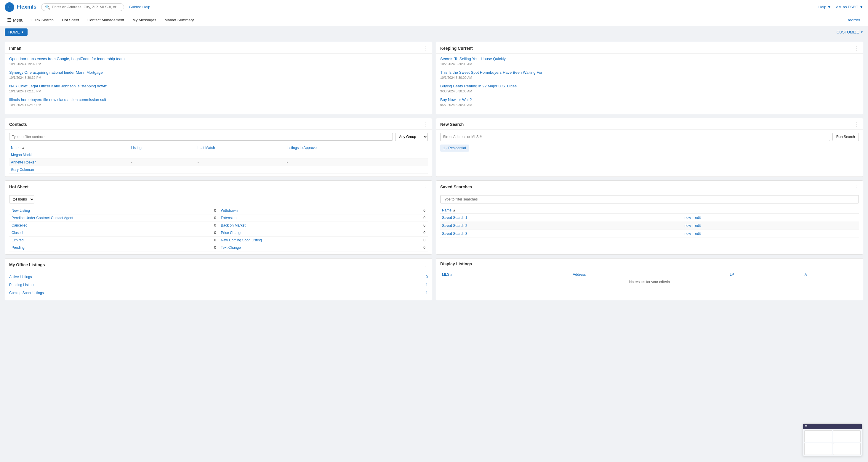 This screenshot has height=462, width=868. What do you see at coordinates (650, 72) in the screenshot?
I see `kc-news-link-2: This Is the Sweet Spot Homebuyers Have B…` at bounding box center [650, 72].